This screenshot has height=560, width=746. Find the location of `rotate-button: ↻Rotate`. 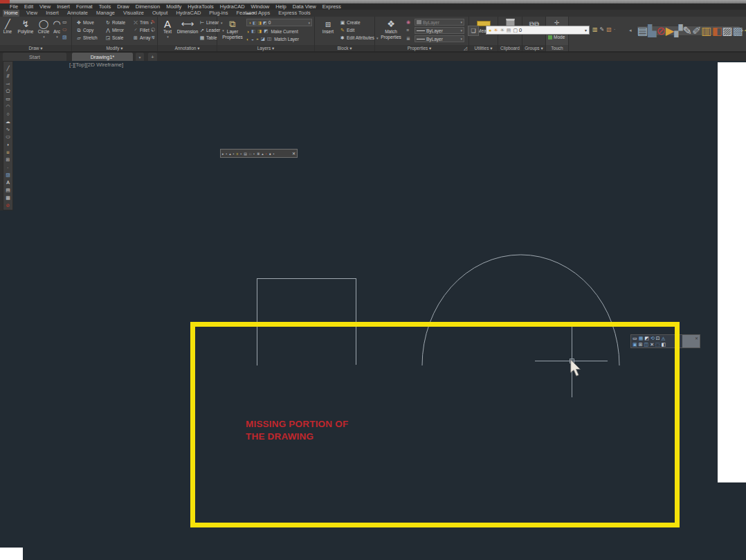

rotate-button: ↻Rotate is located at coordinates (115, 22).